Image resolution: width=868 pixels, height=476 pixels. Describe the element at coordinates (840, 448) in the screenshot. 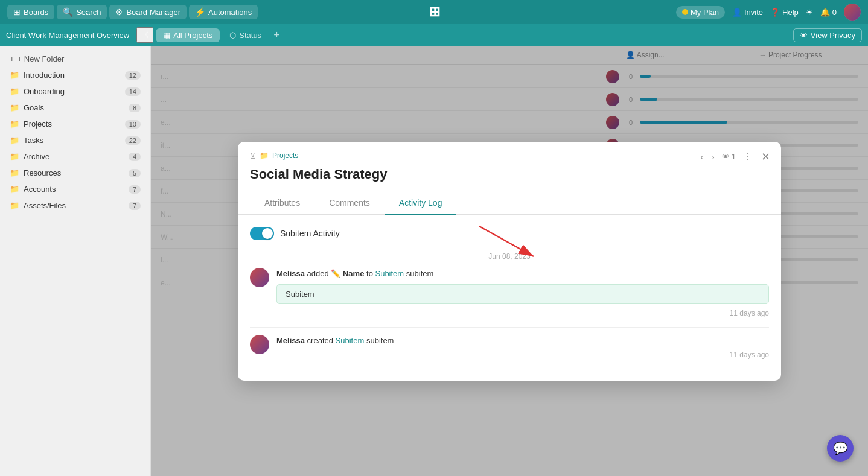

I see `chat-icon: 💬` at that location.